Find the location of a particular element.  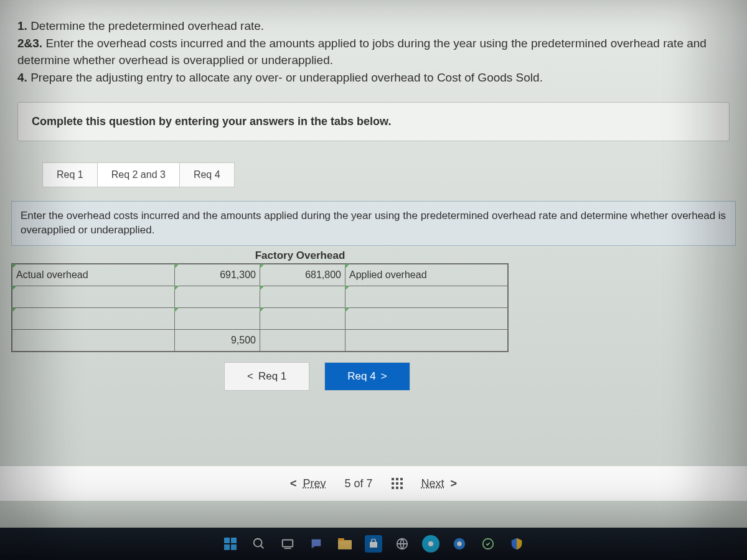

instruction-text: Complete this question by entering your … is located at coordinates (212, 121).